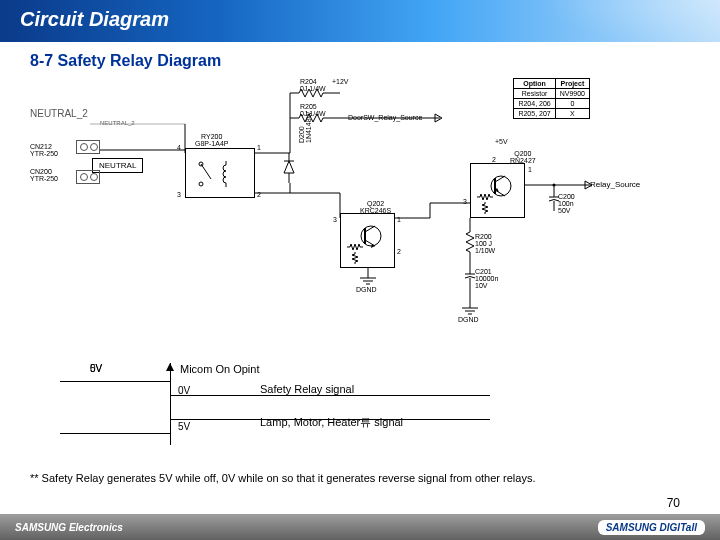 Image resolution: width=720 pixels, height=540 pixels. I want to click on footer-bar: SAMSUNG Electronics SAMSUNG DIGITall, so click(360, 527).